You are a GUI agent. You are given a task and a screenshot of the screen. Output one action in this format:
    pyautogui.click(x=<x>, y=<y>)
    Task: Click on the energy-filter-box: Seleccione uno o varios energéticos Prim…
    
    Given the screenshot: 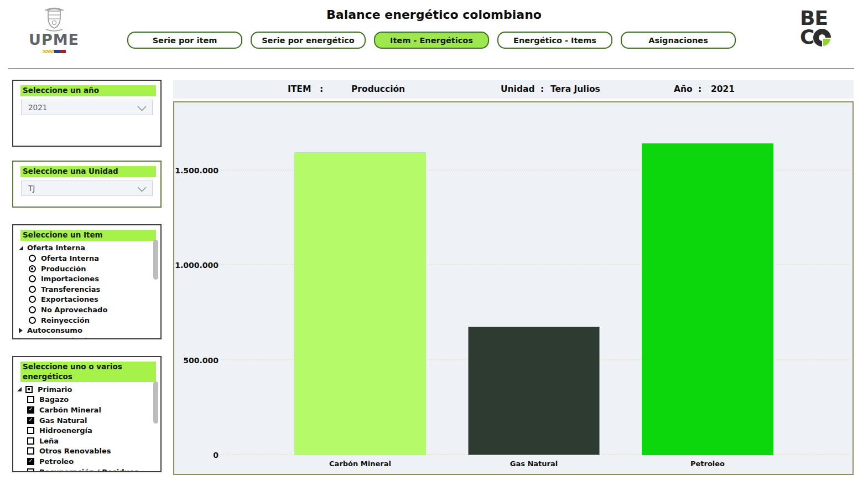 What is the action you would take?
    pyautogui.click(x=87, y=414)
    